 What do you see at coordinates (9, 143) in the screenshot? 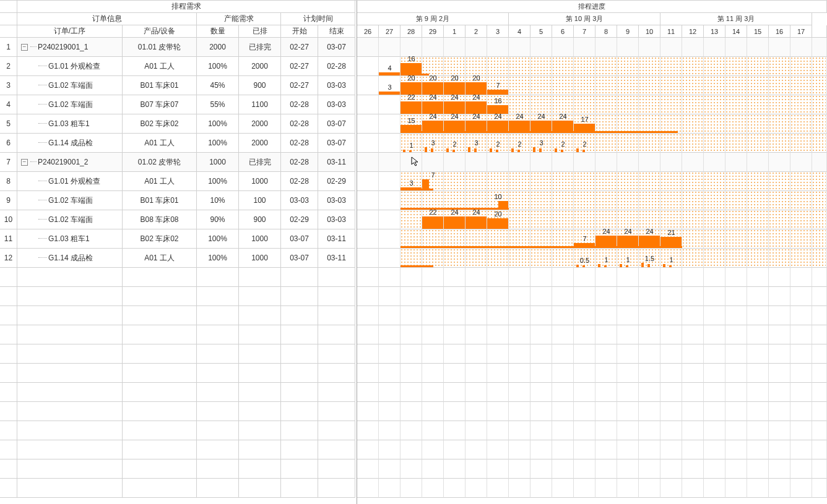
I see `row-number: 6` at bounding box center [9, 143].